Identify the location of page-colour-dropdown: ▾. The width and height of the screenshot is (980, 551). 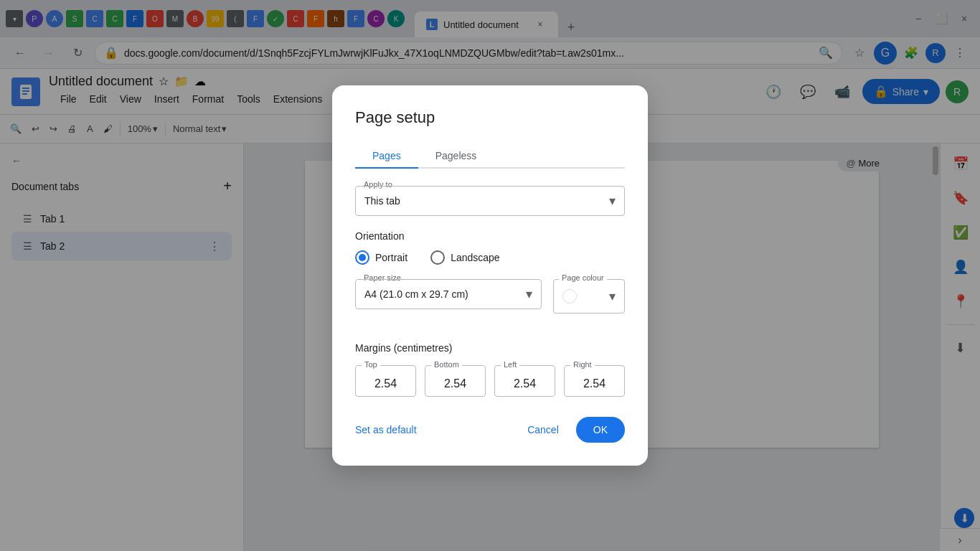
(589, 296).